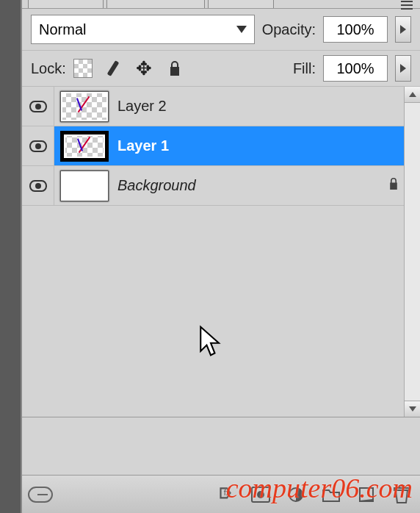 The image size is (420, 513). I want to click on fill-stepper, so click(403, 68).